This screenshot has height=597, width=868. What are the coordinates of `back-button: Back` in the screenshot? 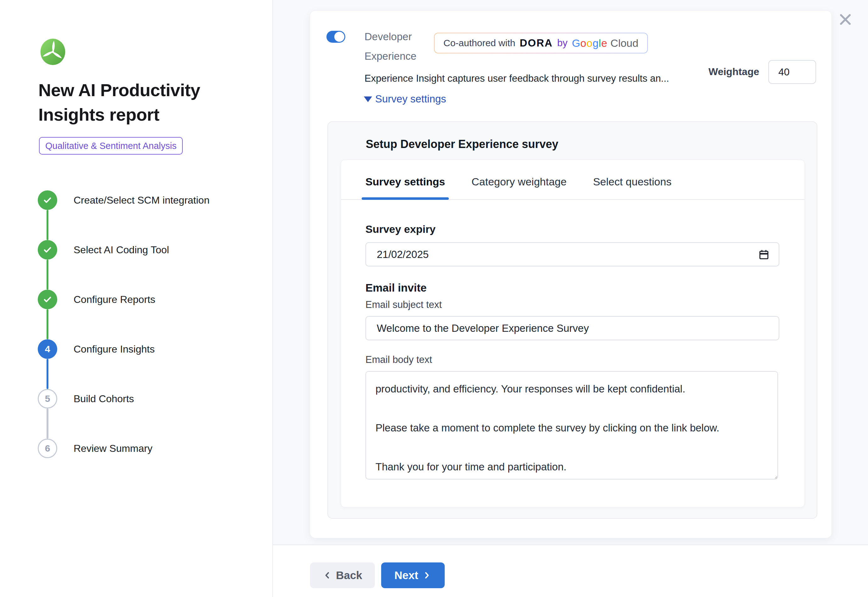 It's located at (342, 575).